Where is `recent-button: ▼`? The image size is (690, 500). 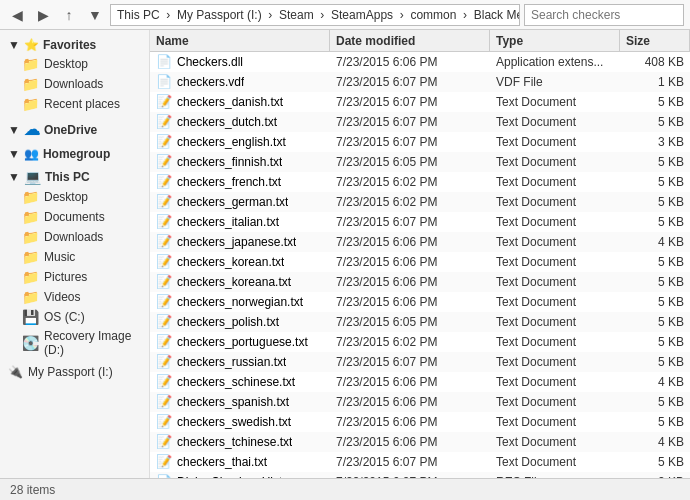 recent-button: ▼ is located at coordinates (95, 15).